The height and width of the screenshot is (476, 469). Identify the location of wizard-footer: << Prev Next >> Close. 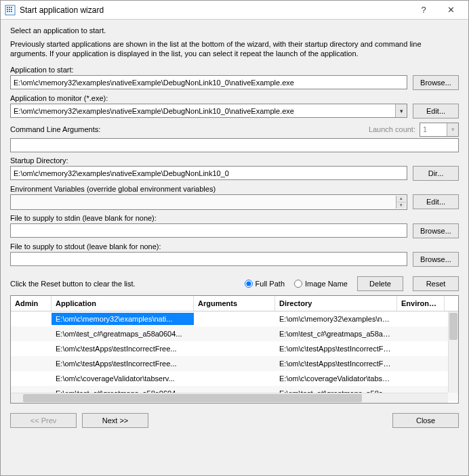
(234, 419).